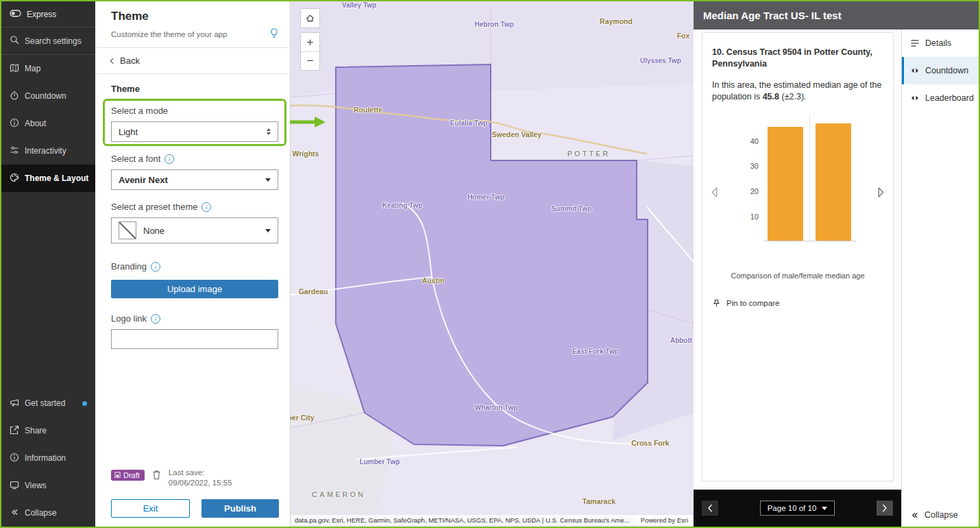  Describe the element at coordinates (130, 60) in the screenshot. I see `back-label: Back` at that location.